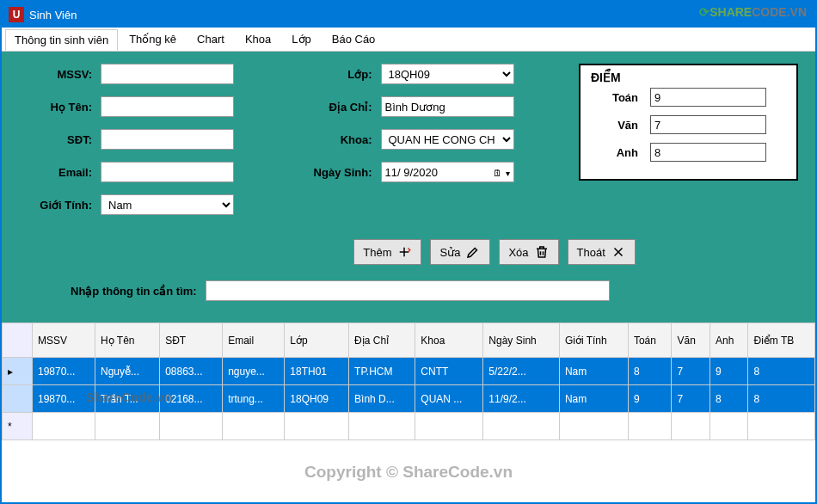 This screenshot has height=504, width=817. What do you see at coordinates (691, 341) in the screenshot?
I see `col-van: Văn` at bounding box center [691, 341].